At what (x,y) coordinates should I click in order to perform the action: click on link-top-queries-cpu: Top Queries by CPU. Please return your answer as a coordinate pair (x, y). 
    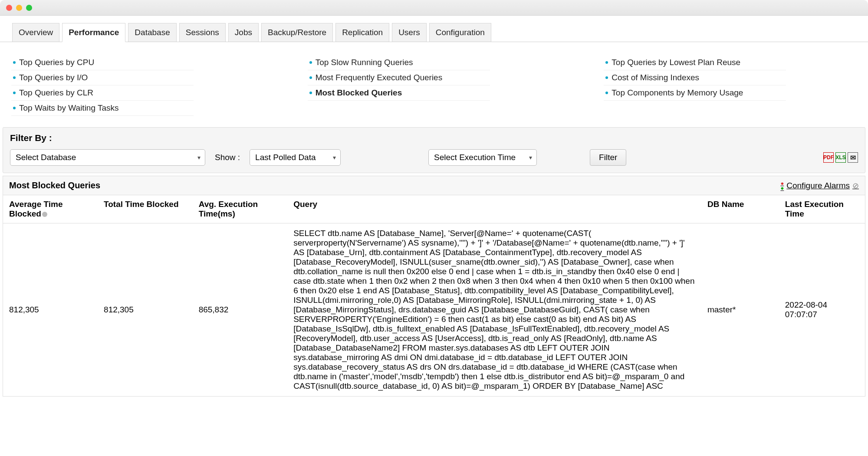
    Looking at the image, I should click on (102, 62).